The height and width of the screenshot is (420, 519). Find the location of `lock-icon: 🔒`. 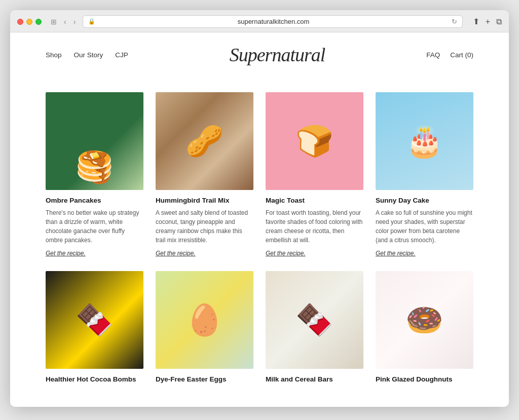

lock-icon: 🔒 is located at coordinates (92, 21).